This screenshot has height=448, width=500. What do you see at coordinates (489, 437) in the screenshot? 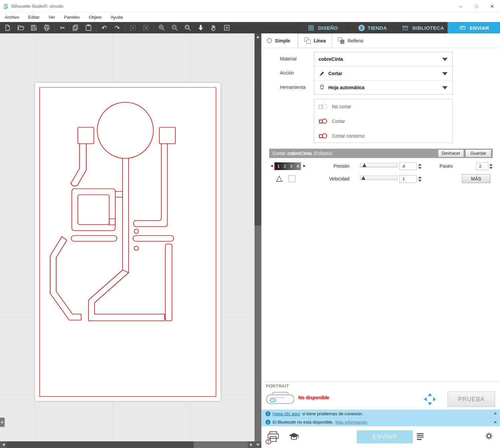
I see `gear-icon` at bounding box center [489, 437].